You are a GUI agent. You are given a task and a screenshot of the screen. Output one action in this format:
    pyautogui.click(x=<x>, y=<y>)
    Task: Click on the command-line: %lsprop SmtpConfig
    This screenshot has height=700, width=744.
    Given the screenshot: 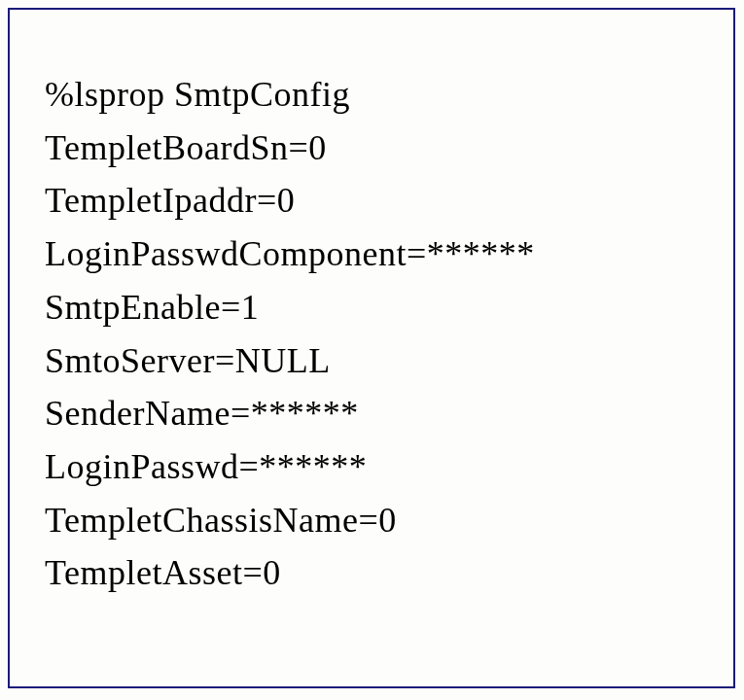 What is the action you would take?
    pyautogui.click(x=372, y=95)
    